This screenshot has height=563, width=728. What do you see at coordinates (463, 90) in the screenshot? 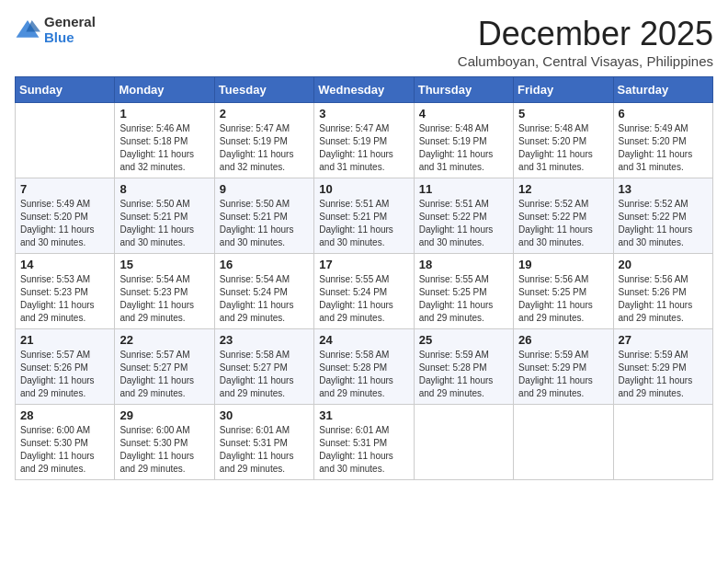
I see `header-cell-thursday: Thursday` at bounding box center [463, 90].